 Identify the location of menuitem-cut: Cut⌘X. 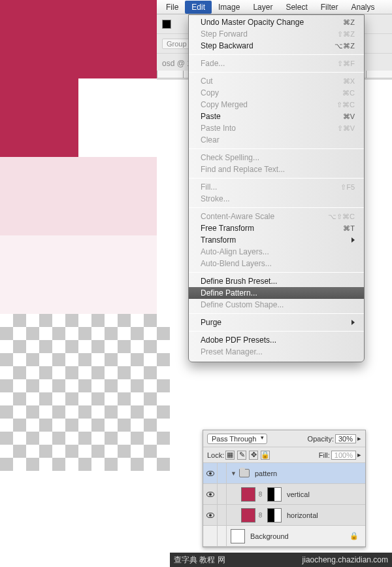
(276, 81).